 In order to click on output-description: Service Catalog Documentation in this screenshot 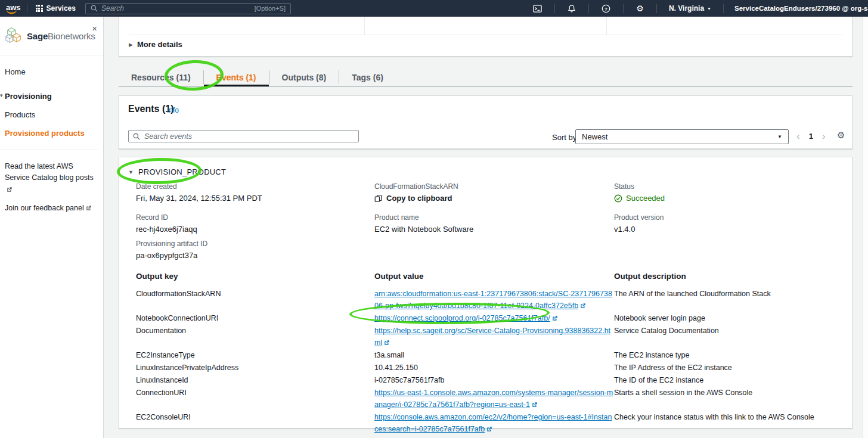, I will do `click(727, 331)`.